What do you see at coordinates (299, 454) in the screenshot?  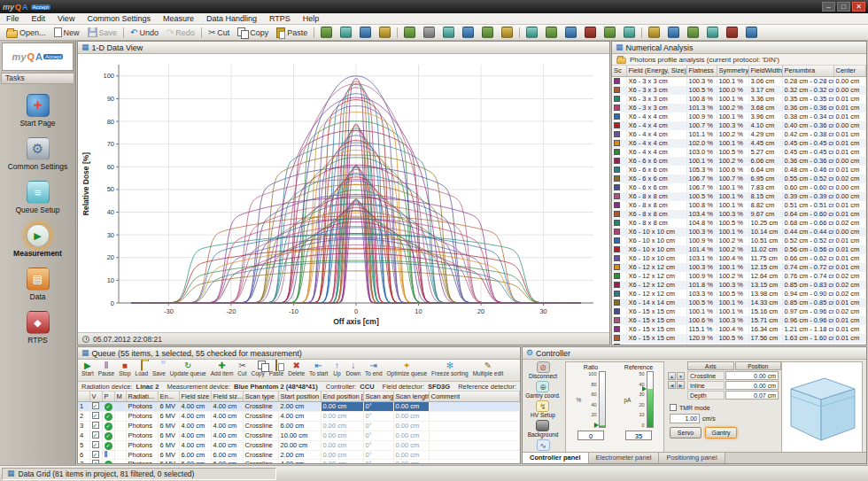 I see `queue-row: 6✓ⅡPhotons6 MV6.00 cm6.00 cmCrossline2.0…` at bounding box center [299, 454].